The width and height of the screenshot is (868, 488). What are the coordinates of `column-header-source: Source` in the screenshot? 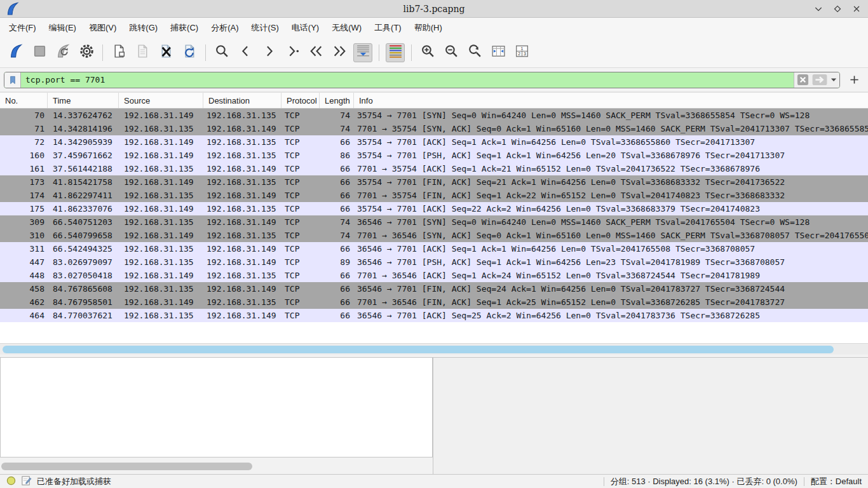 It's located at (161, 100).